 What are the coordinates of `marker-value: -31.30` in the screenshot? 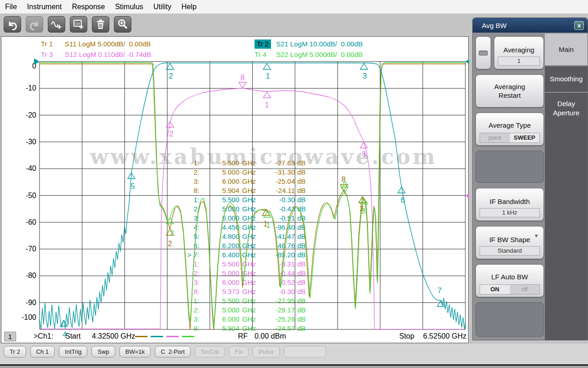 It's located at (277, 172).